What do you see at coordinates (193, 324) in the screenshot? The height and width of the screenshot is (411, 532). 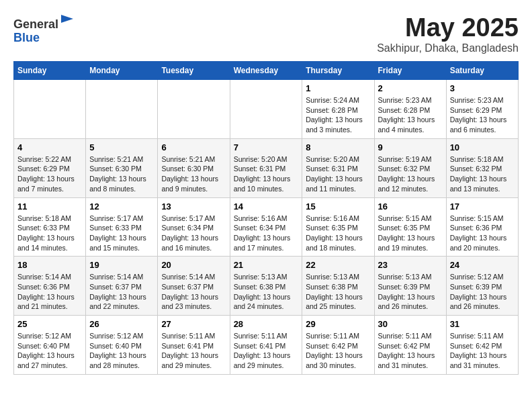 I see `day-number: 27` at bounding box center [193, 324].